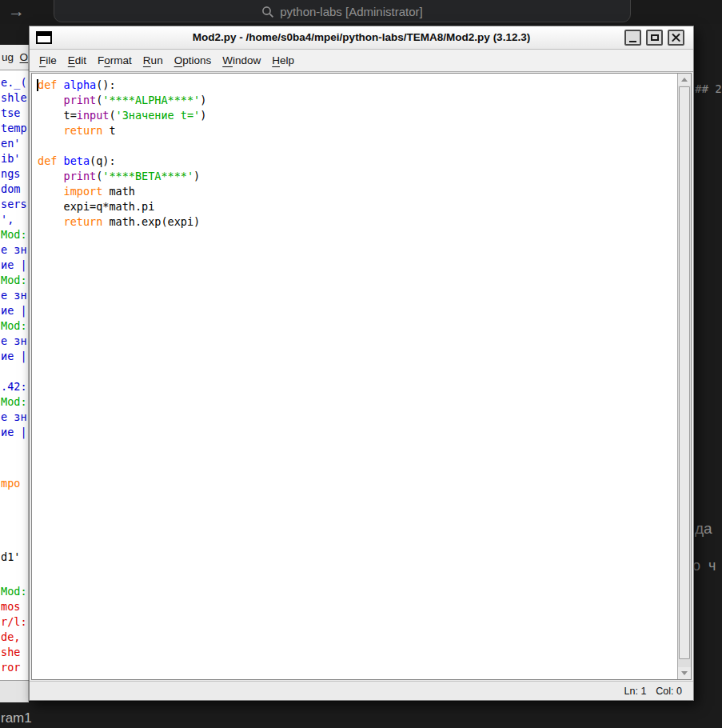 This screenshot has width=722, height=728. I want to click on status-col: Col: 0, so click(668, 691).